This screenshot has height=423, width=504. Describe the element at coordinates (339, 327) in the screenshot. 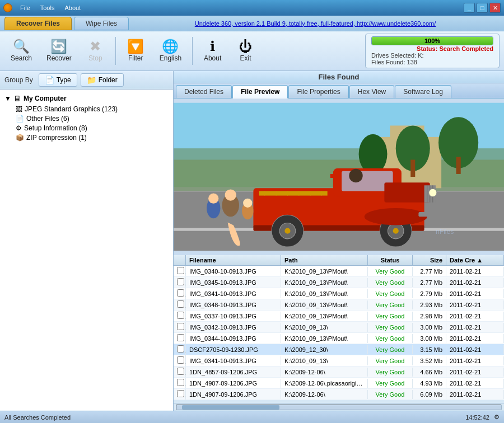

I see `table-row: IMG_0342-10-0913.JPG K:\2010_09_13\ Very…` at that location.